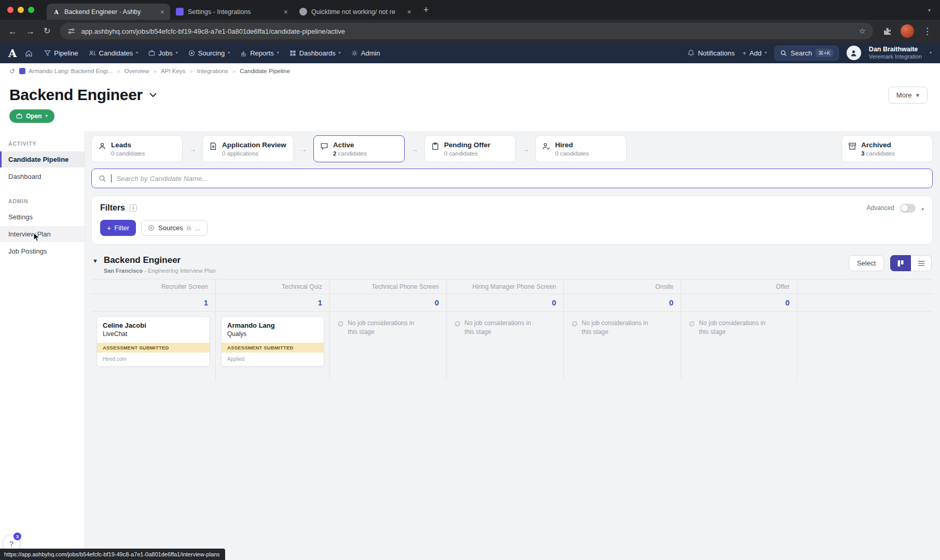 This screenshot has width=940, height=560. I want to click on nav-admin: Admin, so click(366, 53).